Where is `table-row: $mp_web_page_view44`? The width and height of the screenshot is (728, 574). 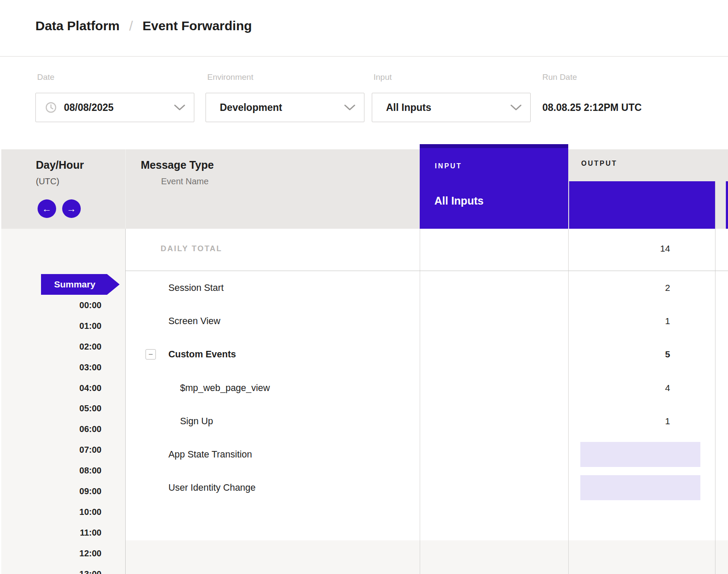
table-row: $mp_web_page_view44 is located at coordinates (427, 388).